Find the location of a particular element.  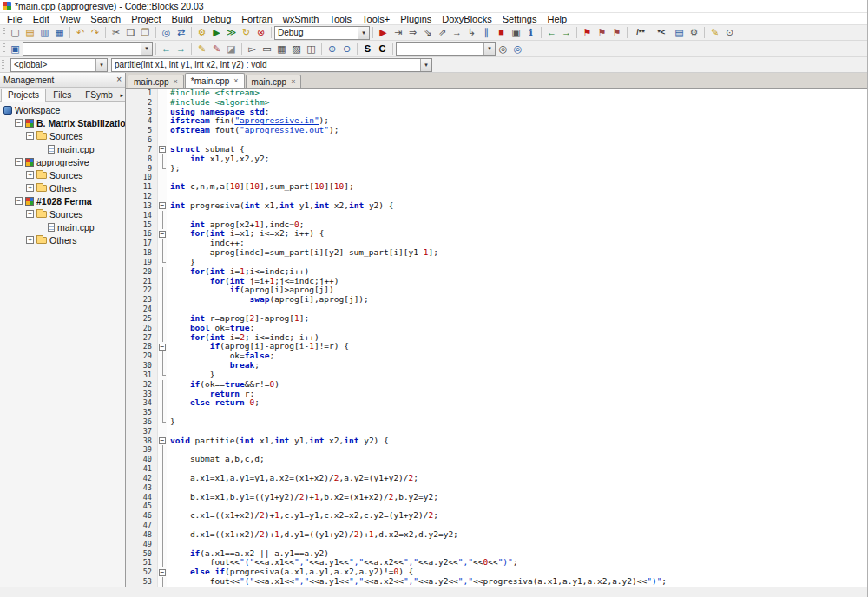

replace-button: ⇄ is located at coordinates (181, 33).